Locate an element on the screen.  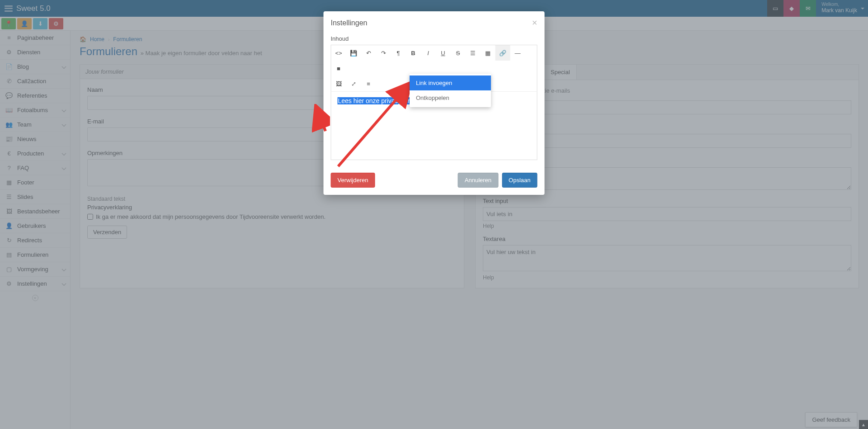
paragraph-icon: ¶ is located at coordinates (399, 53).